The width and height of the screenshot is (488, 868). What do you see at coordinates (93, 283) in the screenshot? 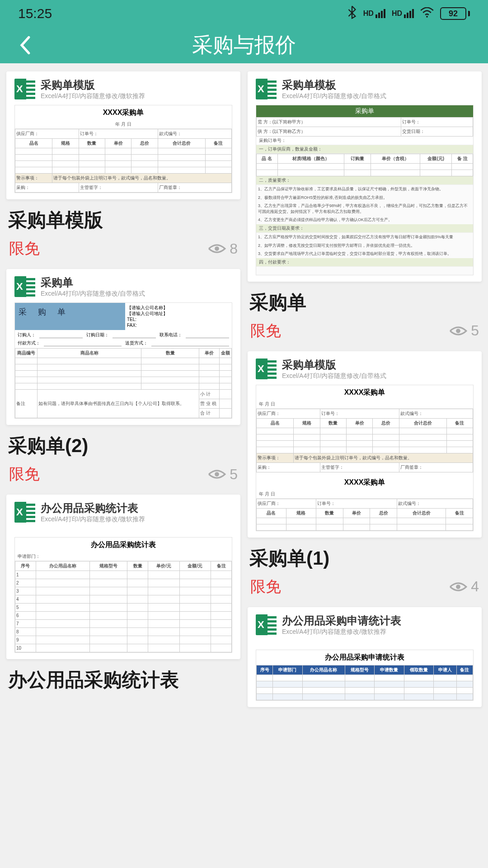
I see `thumb-title: 采购单` at bounding box center [93, 283].